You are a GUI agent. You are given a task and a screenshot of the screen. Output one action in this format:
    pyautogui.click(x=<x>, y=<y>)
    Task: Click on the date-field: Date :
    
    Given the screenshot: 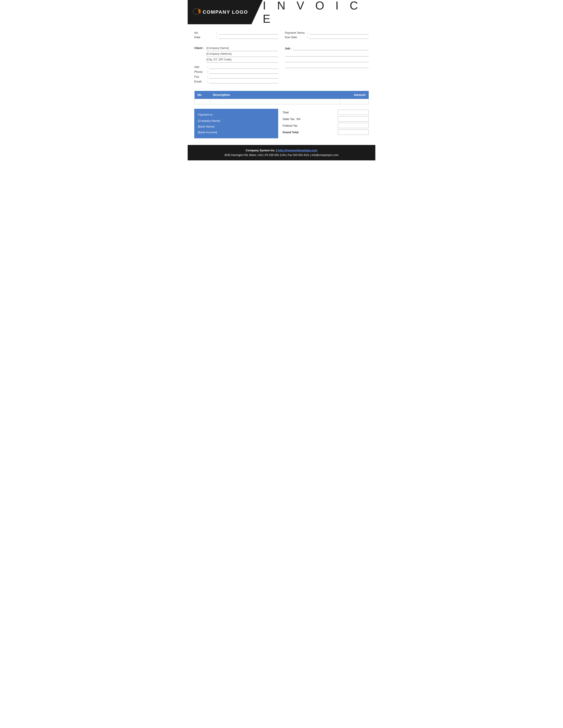 What is the action you would take?
    pyautogui.click(x=236, y=37)
    